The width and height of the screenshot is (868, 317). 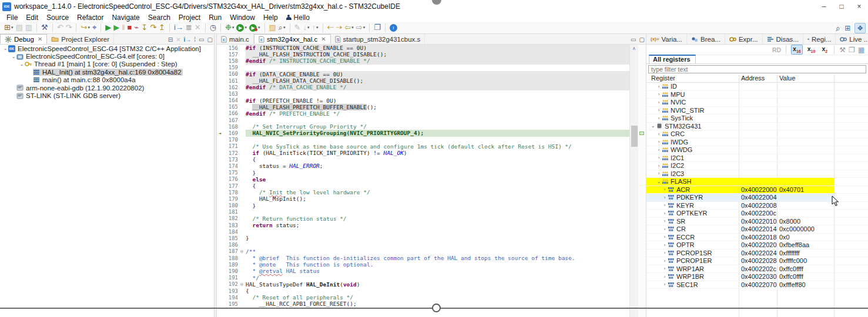 What do you see at coordinates (757, 285) in the screenshot?
I see `register-row-sec1r: ›SEC1R0x400220700xfffeff80` at bounding box center [757, 285].